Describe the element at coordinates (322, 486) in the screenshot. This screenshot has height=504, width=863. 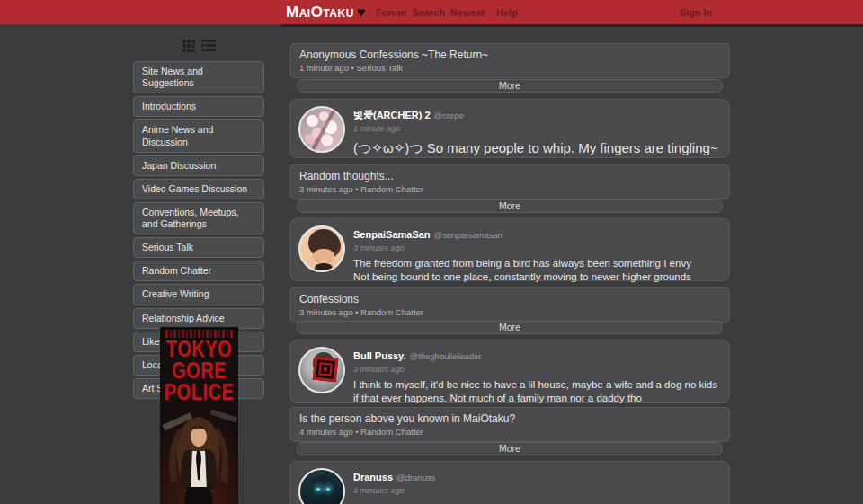
I see `glowing-eyes-avatar` at that location.